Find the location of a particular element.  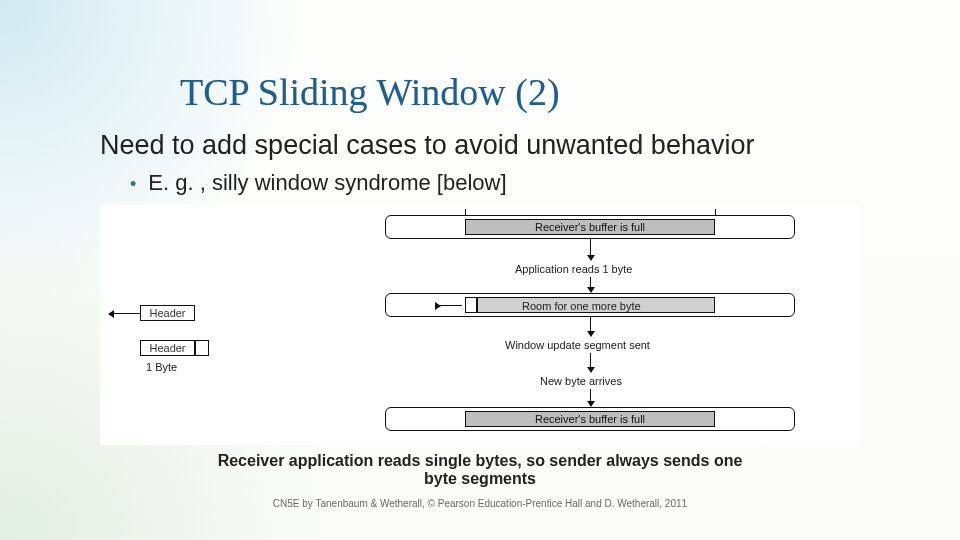

header-box-1: Header is located at coordinates (168, 313).